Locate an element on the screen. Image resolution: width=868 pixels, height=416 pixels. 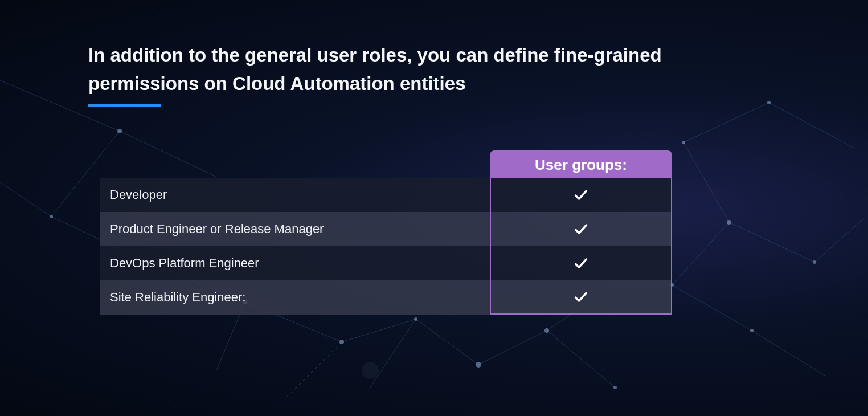
column-header-label: User groups: is located at coordinates (581, 165).